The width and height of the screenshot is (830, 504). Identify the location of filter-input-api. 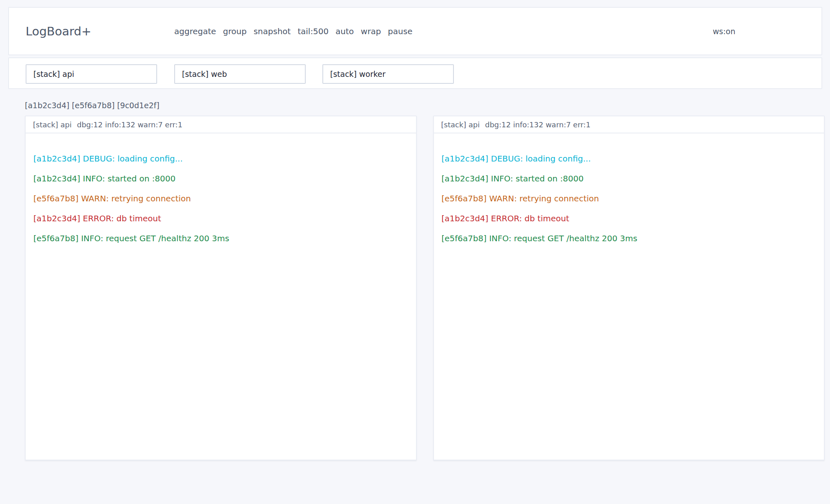
(91, 74).